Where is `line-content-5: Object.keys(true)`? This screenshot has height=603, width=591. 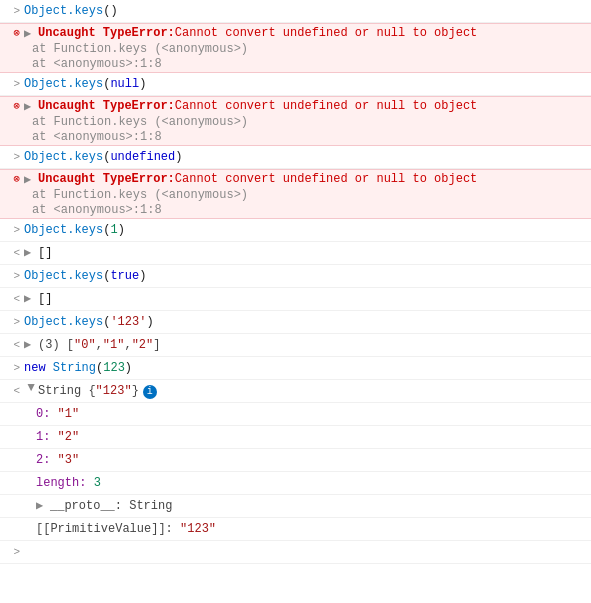 line-content-5: Object.keys(true) is located at coordinates (306, 276).